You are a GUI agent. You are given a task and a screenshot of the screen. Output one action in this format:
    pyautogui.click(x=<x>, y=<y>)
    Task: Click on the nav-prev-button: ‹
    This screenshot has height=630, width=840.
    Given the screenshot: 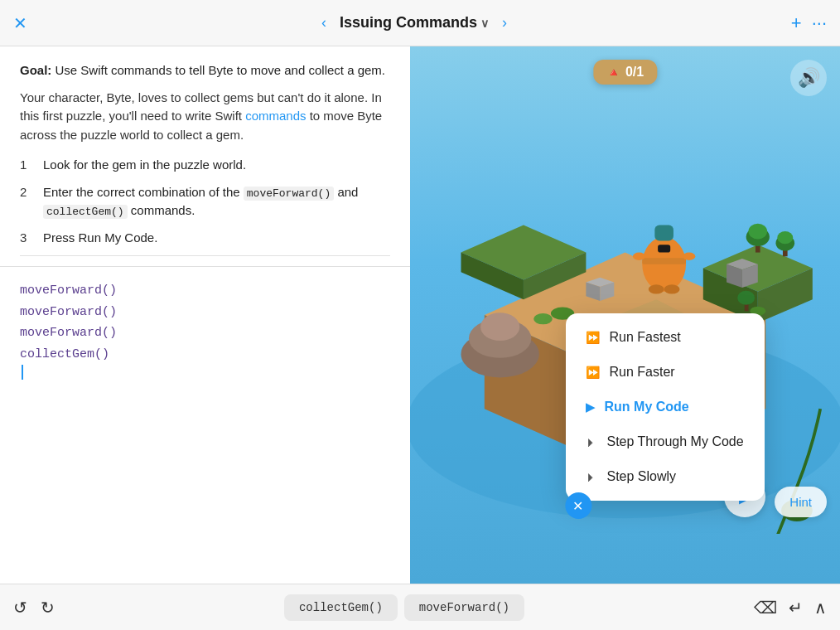 What is the action you would take?
    pyautogui.click(x=324, y=23)
    